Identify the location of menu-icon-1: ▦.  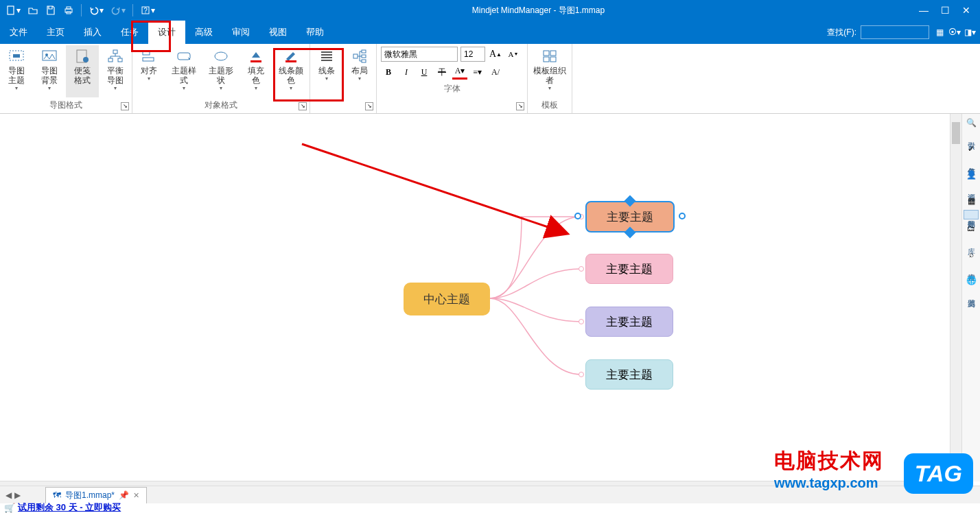
(940, 32).